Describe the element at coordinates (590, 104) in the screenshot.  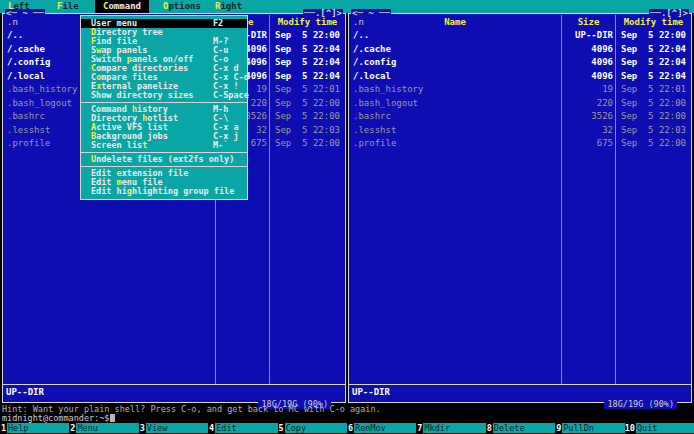
I see `file-size: 220` at that location.